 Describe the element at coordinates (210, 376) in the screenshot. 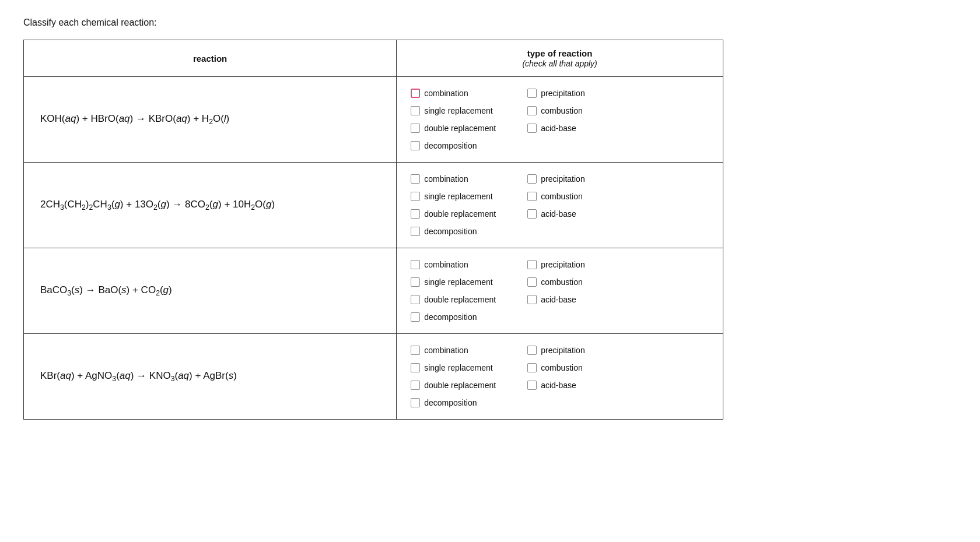

I see `reaction-cell-4: KBr(aq) + AgNO3(aq) → KNO3(aq) + AgBr(s)` at that location.